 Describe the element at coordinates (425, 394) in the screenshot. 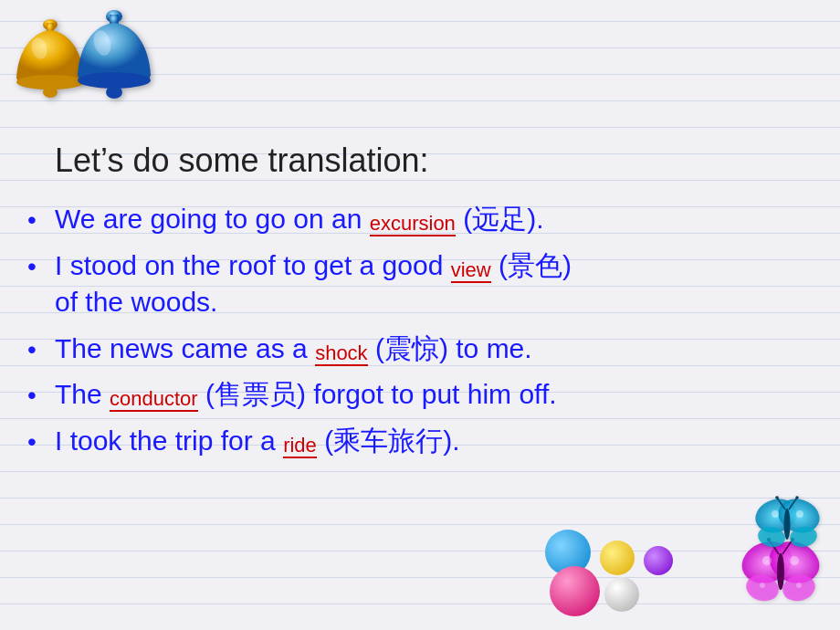

I see `bullet-item-4: • The conductor (售票员) forgot to put him …` at that location.